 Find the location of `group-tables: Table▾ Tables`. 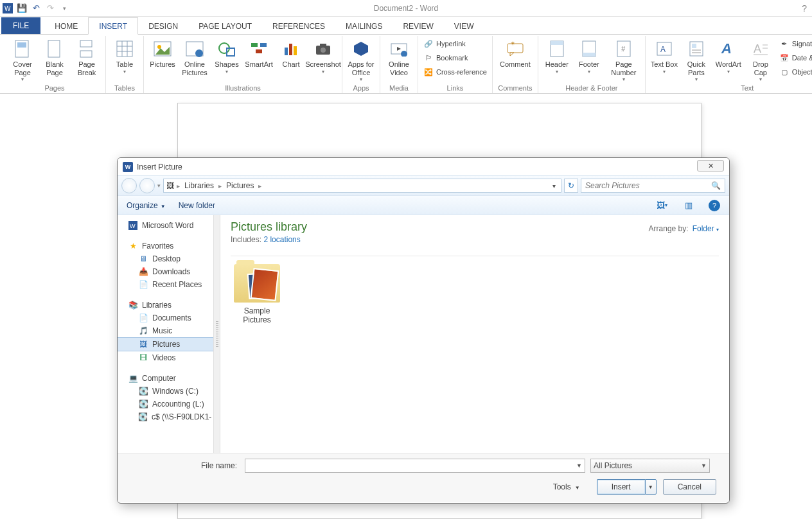

group-tables: Table▾ Tables is located at coordinates (125, 64).